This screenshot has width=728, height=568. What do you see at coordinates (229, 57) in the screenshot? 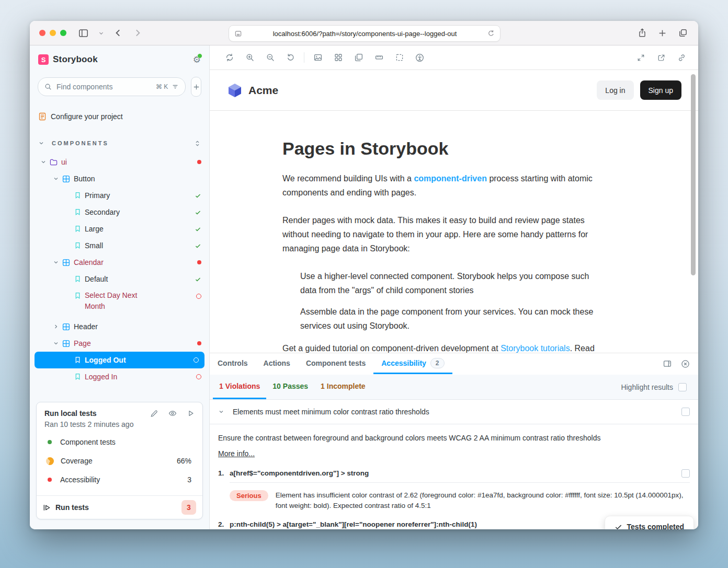
I see `remount-icon` at bounding box center [229, 57].